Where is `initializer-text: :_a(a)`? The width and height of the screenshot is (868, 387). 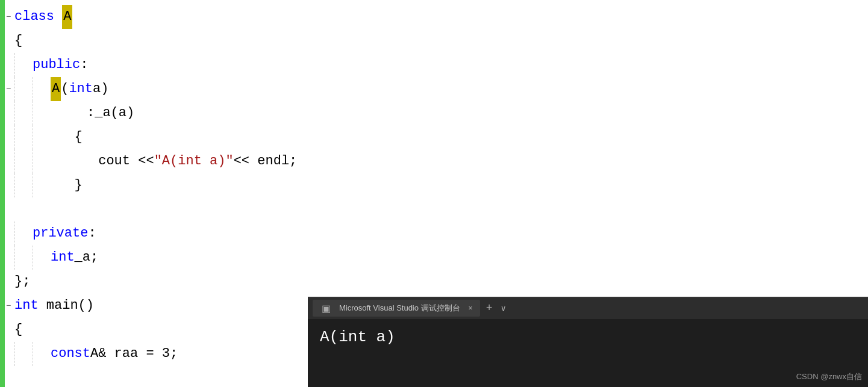
initializer-text: :_a(a) is located at coordinates (111, 113).